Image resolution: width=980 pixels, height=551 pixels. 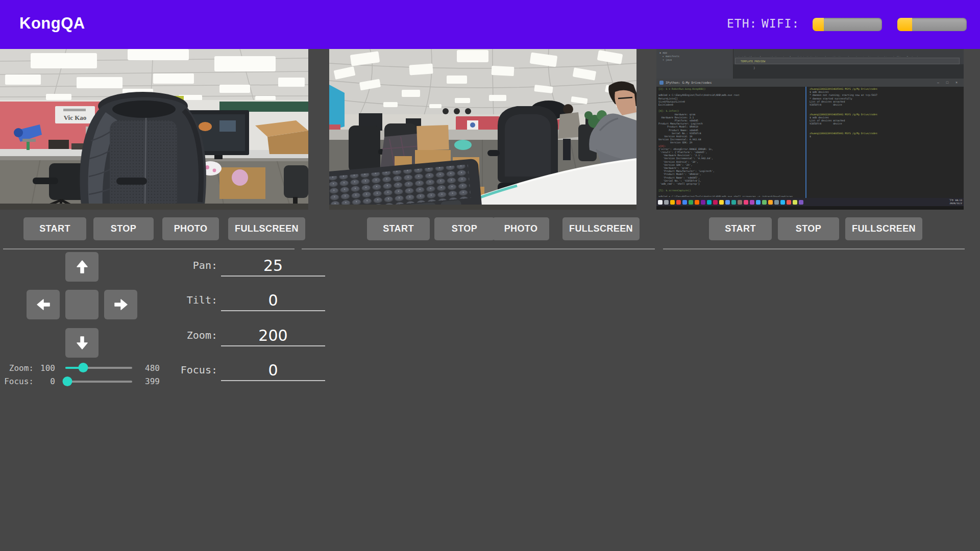 I want to click on camera1-fullscreen-button: FULLSCREEN, so click(x=266, y=229).